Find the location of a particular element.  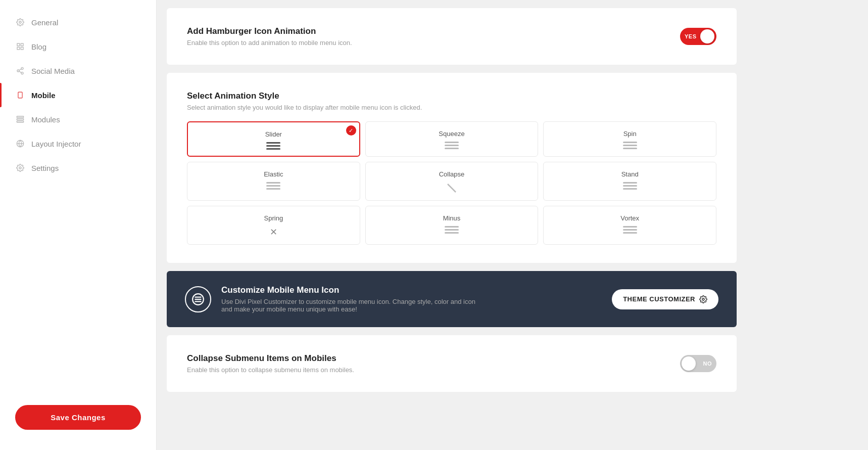

settings-icon is located at coordinates (20, 168).